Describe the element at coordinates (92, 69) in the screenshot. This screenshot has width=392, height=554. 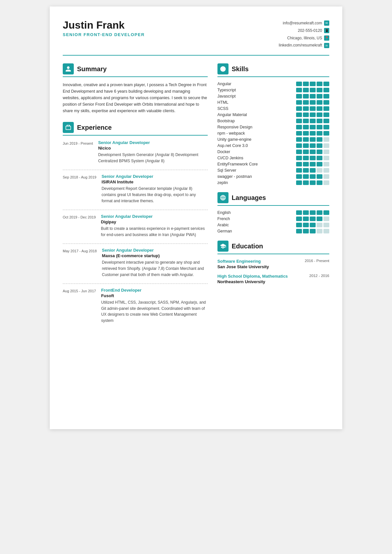
I see `summary-heading: Summary` at that location.